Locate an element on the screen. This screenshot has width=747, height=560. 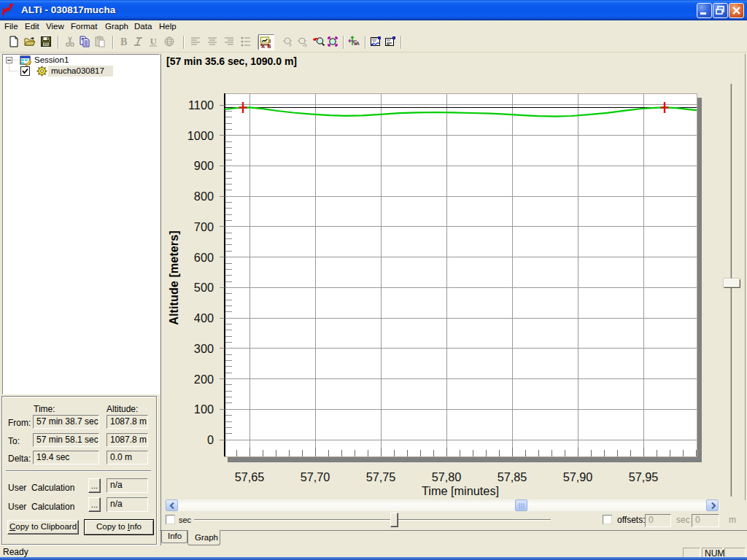
svg-text: 57,85 is located at coordinates (512, 477).